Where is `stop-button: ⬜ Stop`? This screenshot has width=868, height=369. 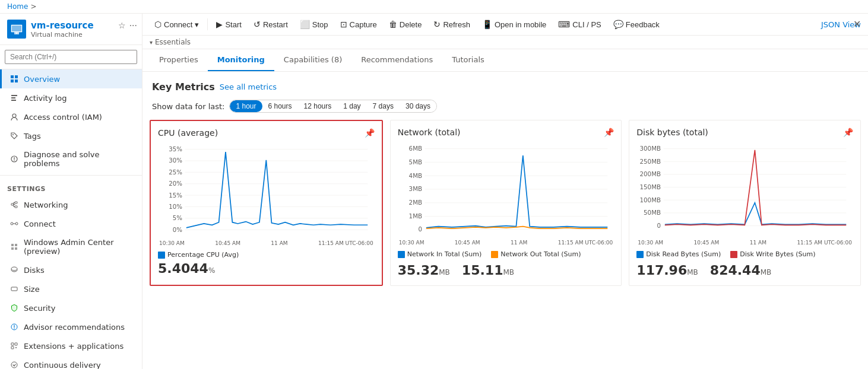
stop-button: ⬜ Stop is located at coordinates (314, 24).